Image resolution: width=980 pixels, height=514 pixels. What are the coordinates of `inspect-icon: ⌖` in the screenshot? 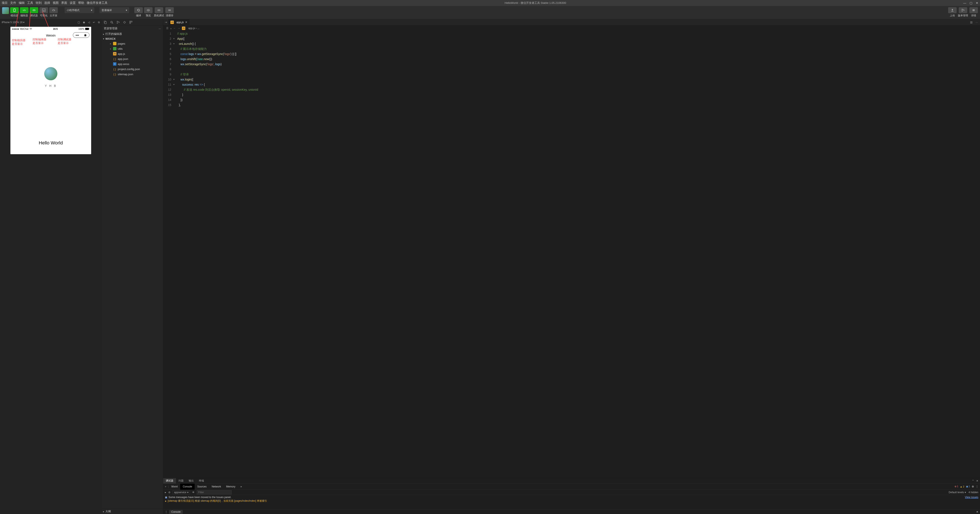 It's located at (166, 487).